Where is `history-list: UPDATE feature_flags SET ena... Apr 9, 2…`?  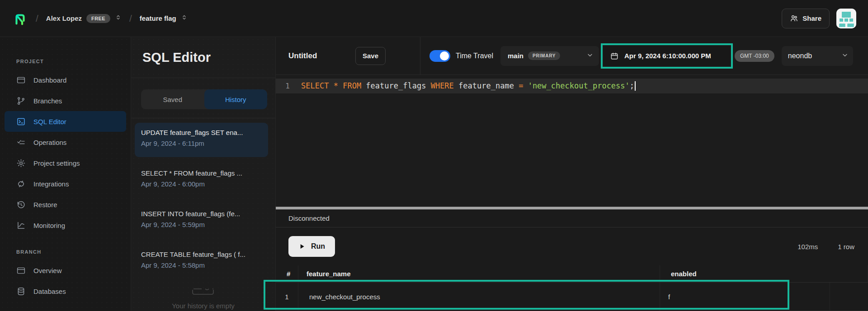 history-list: UPDATE feature_flags SET ena... Apr 9, 2… is located at coordinates (203, 199).